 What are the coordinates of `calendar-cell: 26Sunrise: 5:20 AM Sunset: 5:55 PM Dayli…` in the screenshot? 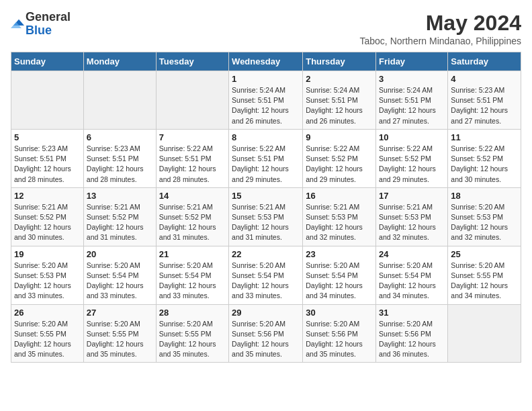 It's located at (48, 333).